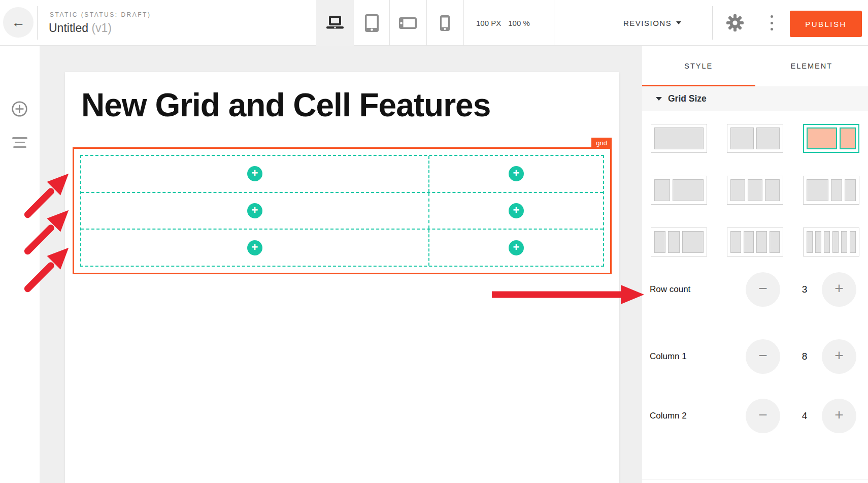  I want to click on tablet-icon, so click(372, 23).